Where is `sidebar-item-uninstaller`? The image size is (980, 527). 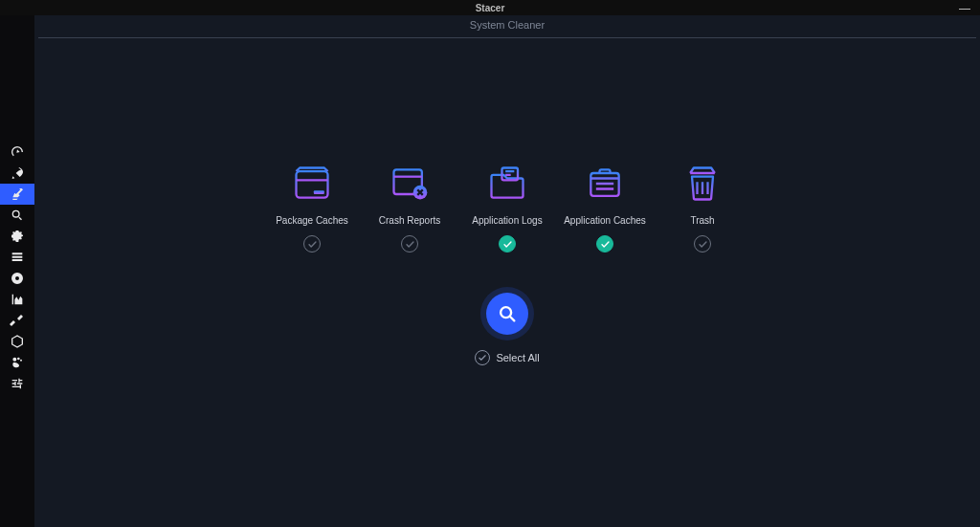 sidebar-item-uninstaller is located at coordinates (17, 278).